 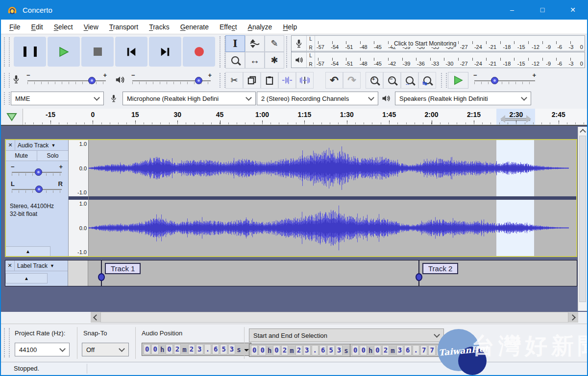 What do you see at coordinates (165, 52) in the screenshot?
I see `skip-to-end-button` at bounding box center [165, 52].